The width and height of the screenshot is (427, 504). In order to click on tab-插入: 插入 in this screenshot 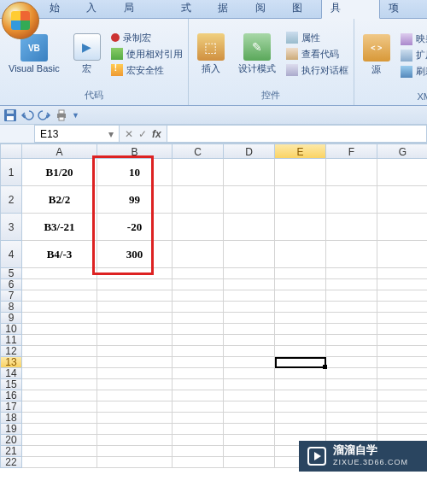, I will do `click(96, 9)`.